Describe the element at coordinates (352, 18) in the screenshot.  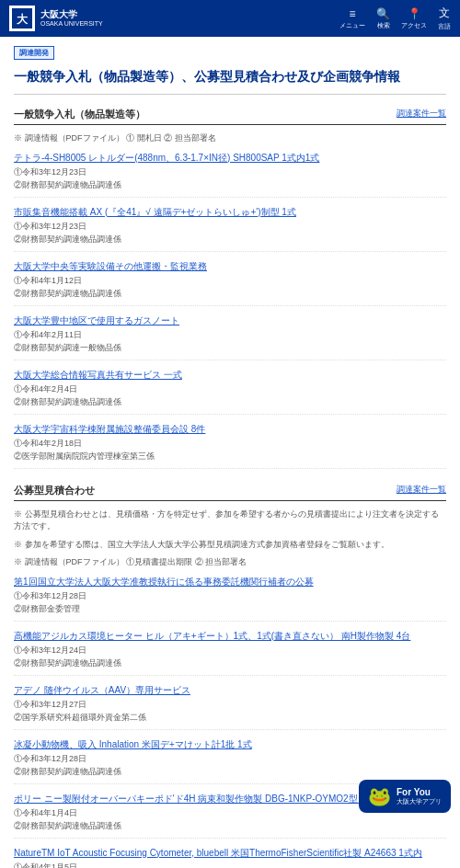
I see `nav-menu: ≡ メニュー` at that location.